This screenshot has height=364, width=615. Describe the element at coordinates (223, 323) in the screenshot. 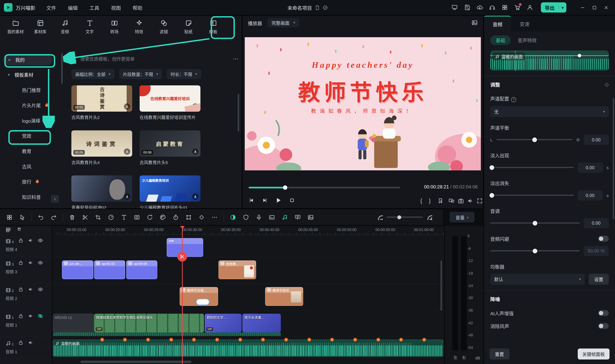

I see `clip-your-text: 把你的文字... VIP` at that location.